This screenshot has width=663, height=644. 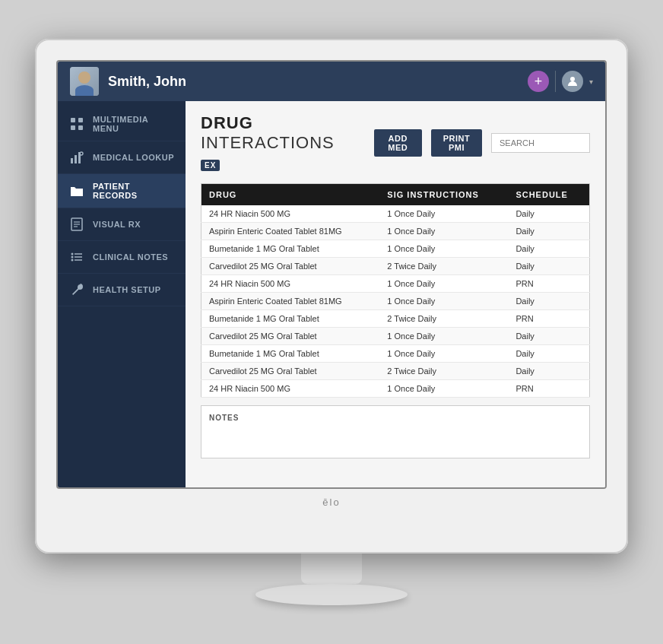 What do you see at coordinates (395, 214) in the screenshot?
I see `table-row: 24 HR Niacin 500 MG1 Once DailyDaily` at bounding box center [395, 214].